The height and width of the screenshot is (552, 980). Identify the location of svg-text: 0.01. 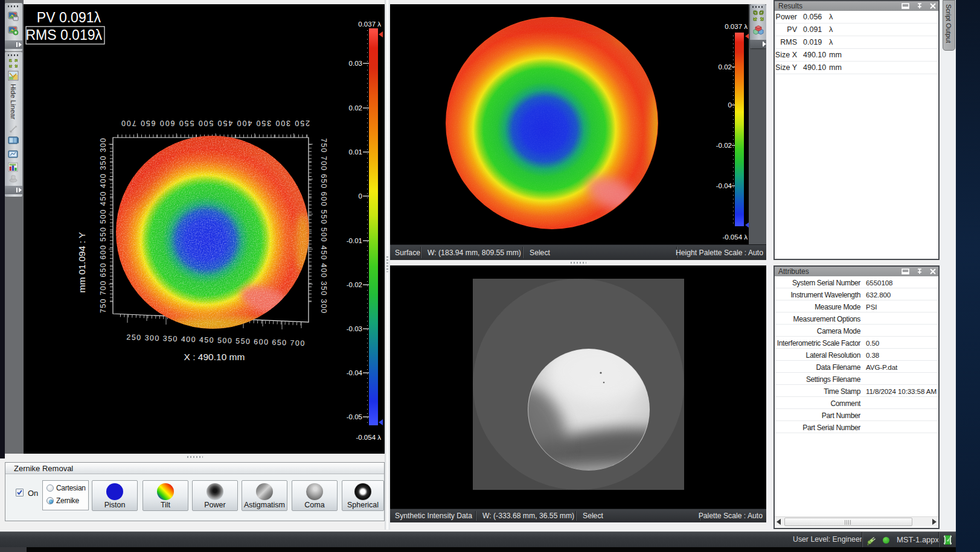
(356, 152).